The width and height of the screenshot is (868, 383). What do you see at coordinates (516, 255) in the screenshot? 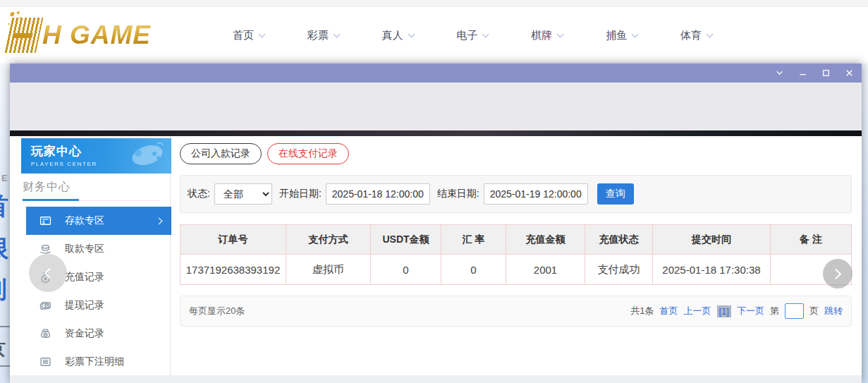
I see `payment-records-table: 订单号 支付方式 USDT金额 汇 率 充值金额 充值状态 提交时间 备 注 1…` at bounding box center [516, 255].